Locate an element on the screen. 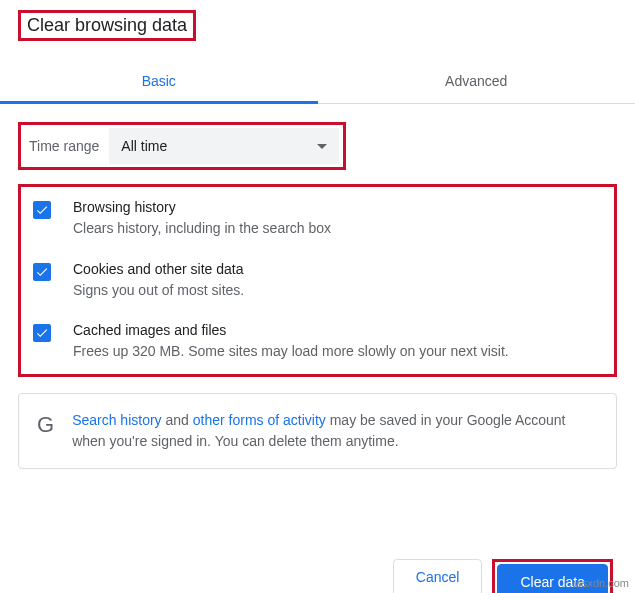  option-title: Cookies and other site data is located at coordinates (340, 269).